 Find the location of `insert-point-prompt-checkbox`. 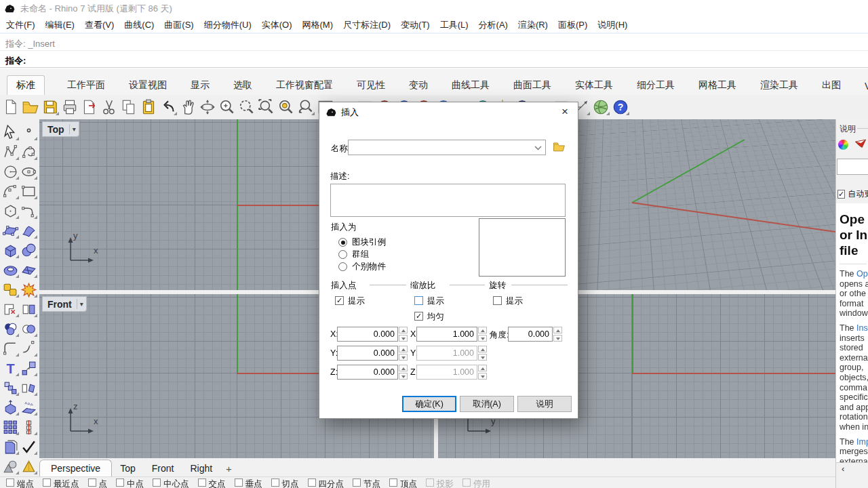

insert-point-prompt-checkbox is located at coordinates (339, 301).